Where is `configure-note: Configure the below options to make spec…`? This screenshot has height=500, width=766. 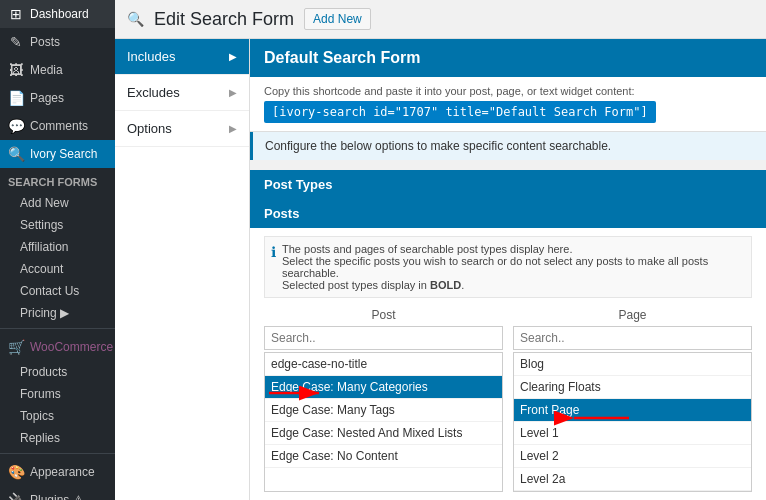 configure-note: Configure the below options to make spec… is located at coordinates (508, 146).